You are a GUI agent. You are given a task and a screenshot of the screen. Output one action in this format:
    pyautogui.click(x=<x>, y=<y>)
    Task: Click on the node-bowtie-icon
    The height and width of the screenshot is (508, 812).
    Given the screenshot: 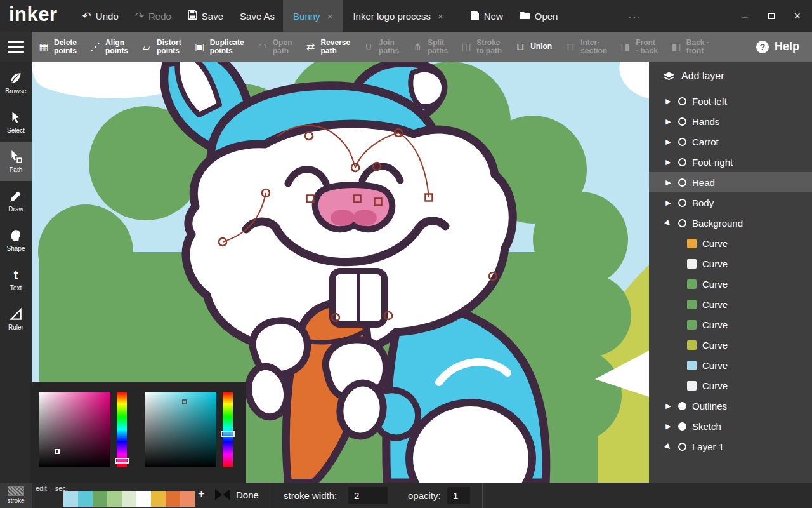 What is the action you would take?
    pyautogui.click(x=223, y=496)
    